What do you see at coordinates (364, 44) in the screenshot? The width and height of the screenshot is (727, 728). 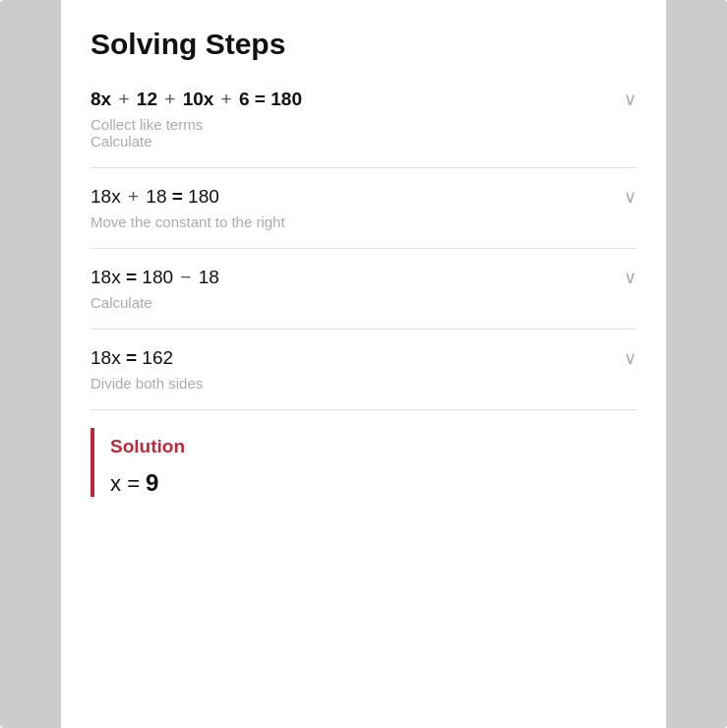 I see `page-title: Solving Steps` at bounding box center [364, 44].